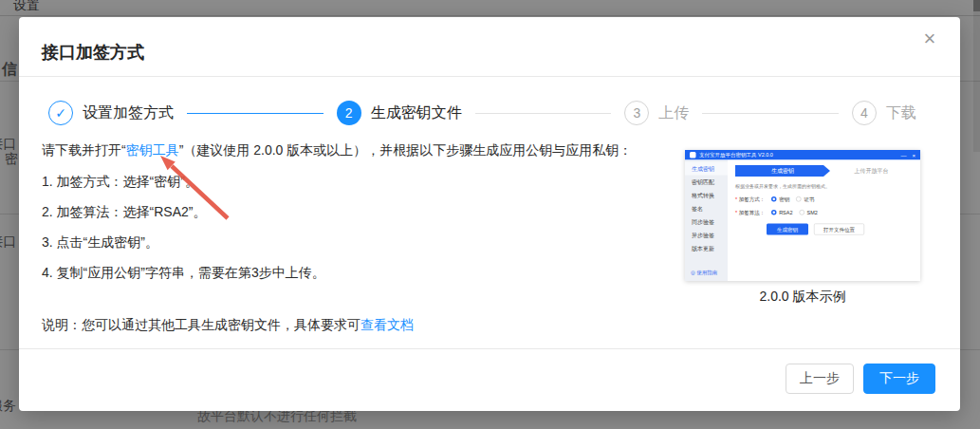 Image resolution: width=980 pixels, height=429 pixels. What do you see at coordinates (706, 235) in the screenshot?
I see `mini-sidebar-item-async-verify: 异步验签` at bounding box center [706, 235].